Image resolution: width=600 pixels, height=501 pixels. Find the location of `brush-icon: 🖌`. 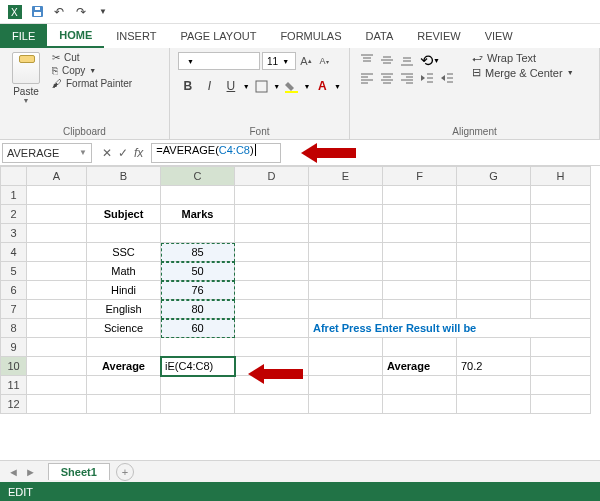

brush-icon: 🖌 is located at coordinates (57, 84).